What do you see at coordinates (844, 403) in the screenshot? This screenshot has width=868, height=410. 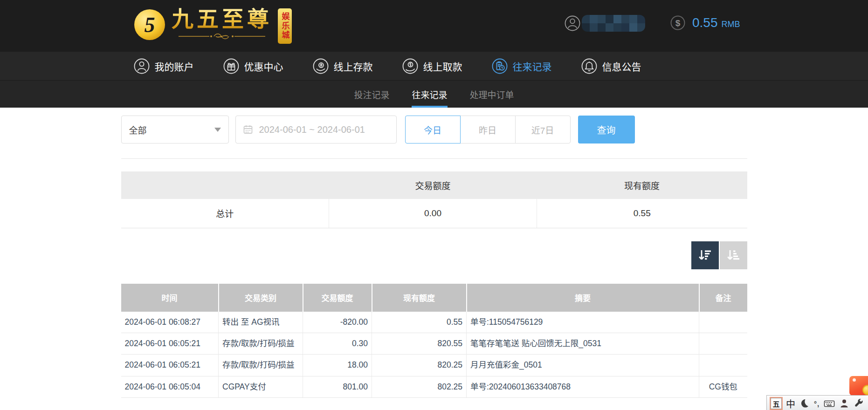 I see `ime-person-icon` at bounding box center [844, 403].